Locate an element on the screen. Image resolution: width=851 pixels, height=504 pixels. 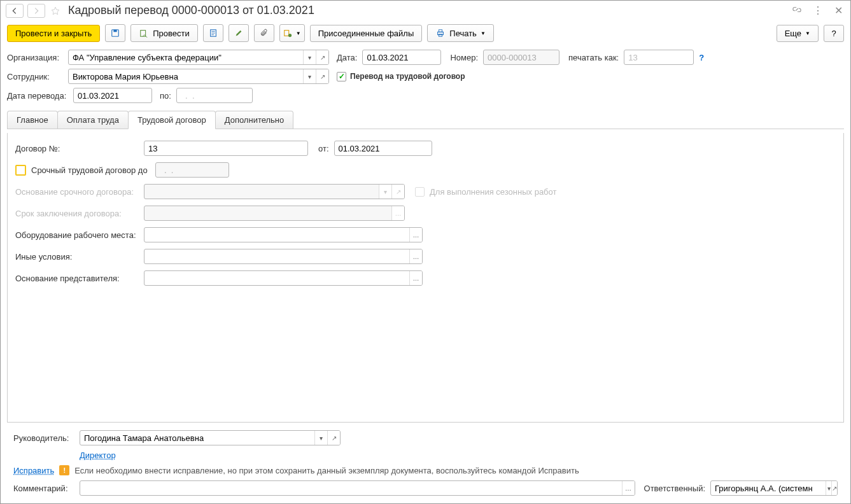
document-icon is located at coordinates (213, 33).